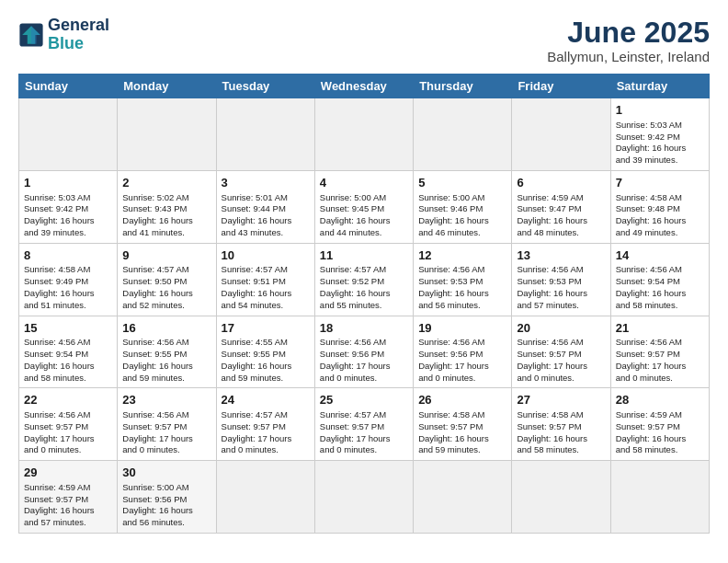 The width and height of the screenshot is (728, 563). Describe the element at coordinates (462, 210) in the screenshot. I see `day-info-line: Sunset: 9:46 PM` at that location.